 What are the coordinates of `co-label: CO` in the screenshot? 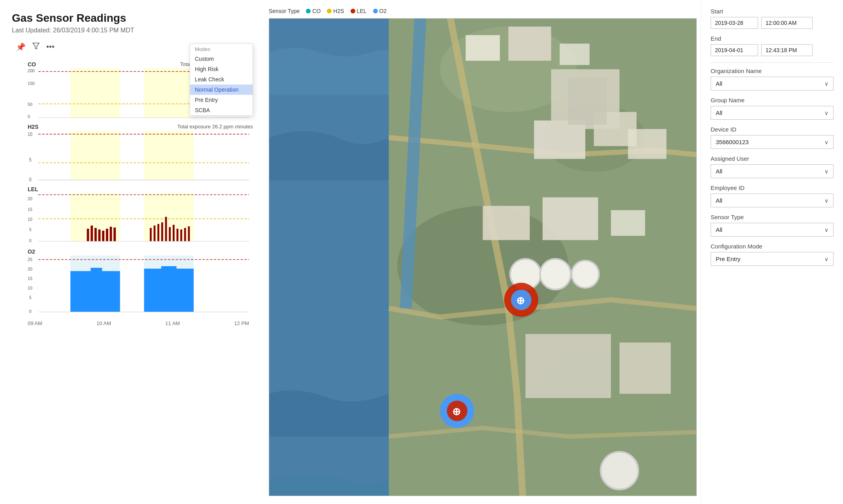 It's located at (32, 64).